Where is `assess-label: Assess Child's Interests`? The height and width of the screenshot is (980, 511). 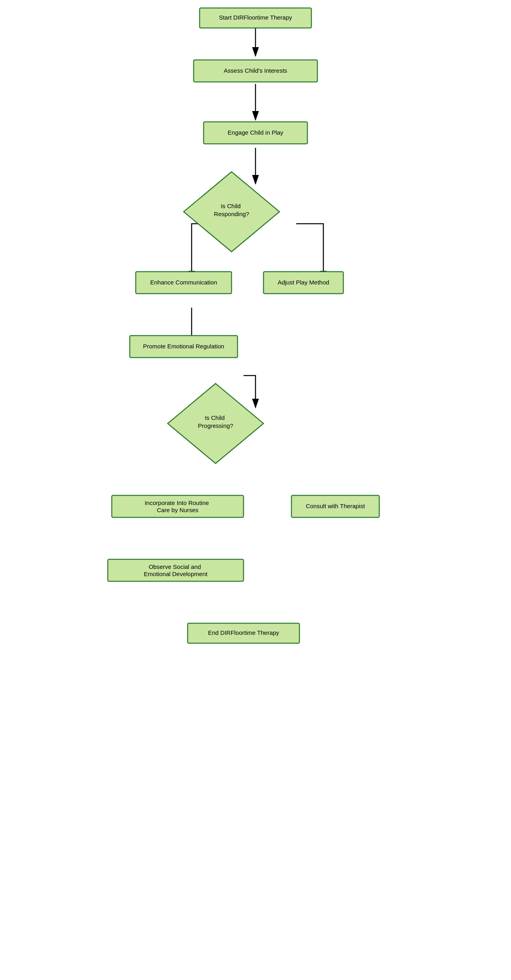 assess-label: Assess Child's Interests is located at coordinates (256, 70).